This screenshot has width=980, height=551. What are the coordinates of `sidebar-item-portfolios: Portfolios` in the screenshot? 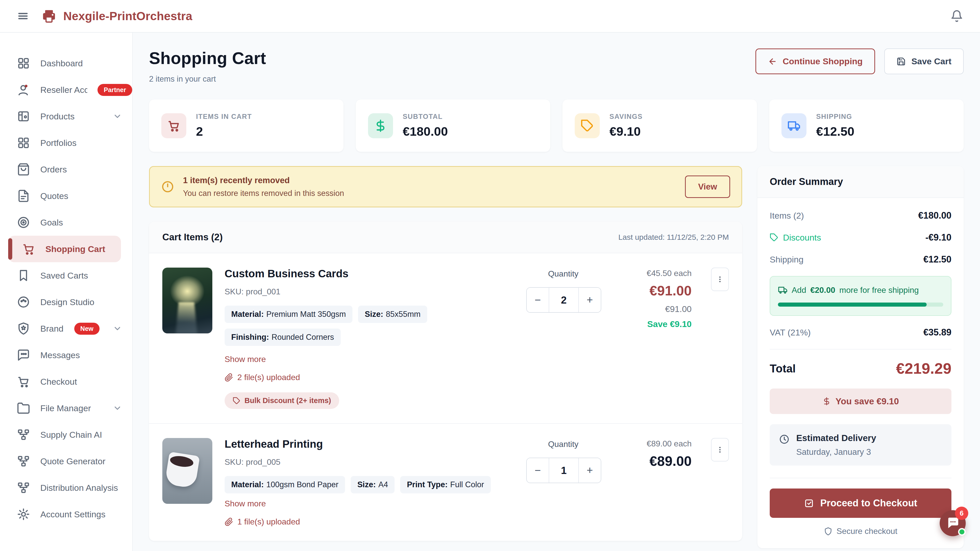 It's located at (66, 143).